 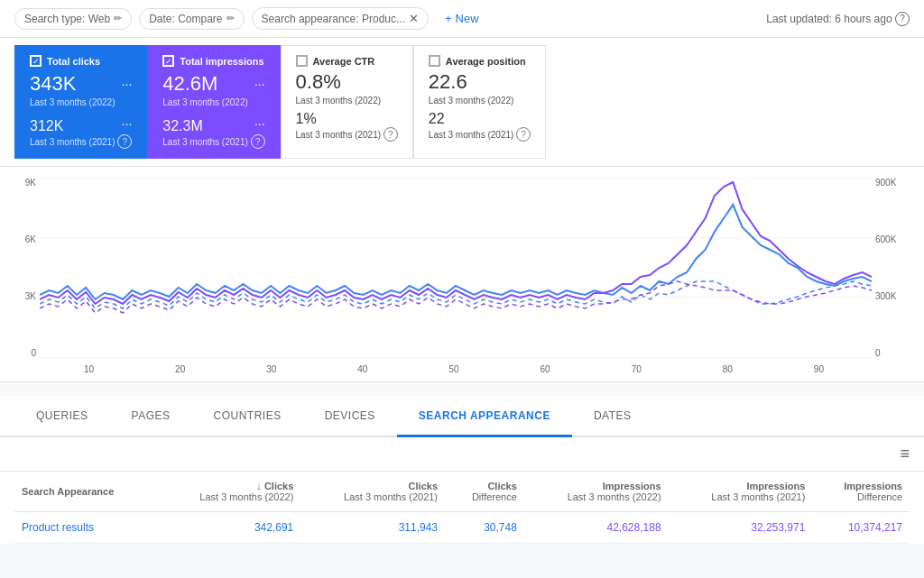 What do you see at coordinates (345, 61) in the screenshot?
I see `metric-title: Average CTR` at bounding box center [345, 61].